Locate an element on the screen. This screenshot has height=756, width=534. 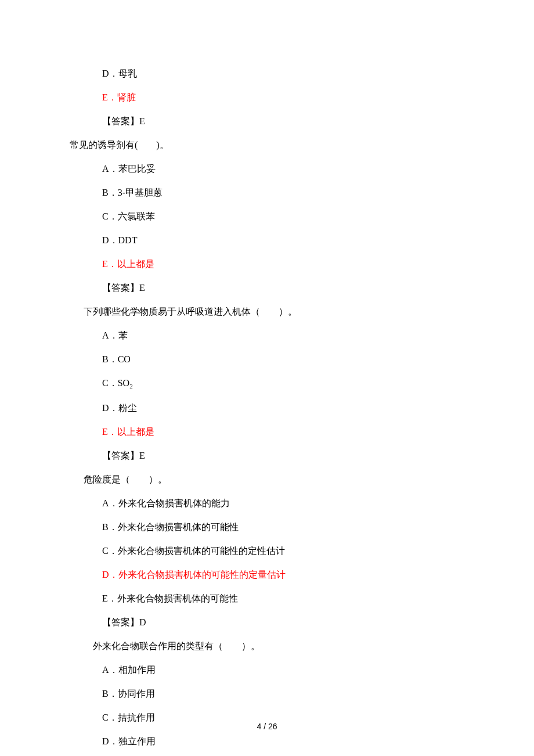
option-a: A．苯巴比妥 is located at coordinates (267, 169).